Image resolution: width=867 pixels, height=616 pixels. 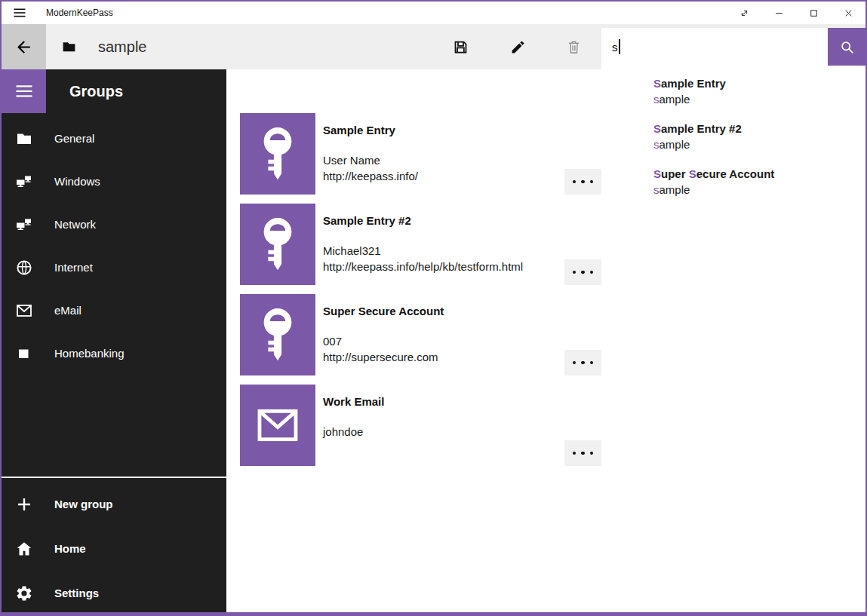 I want to click on database-title: sample, so click(x=122, y=47).